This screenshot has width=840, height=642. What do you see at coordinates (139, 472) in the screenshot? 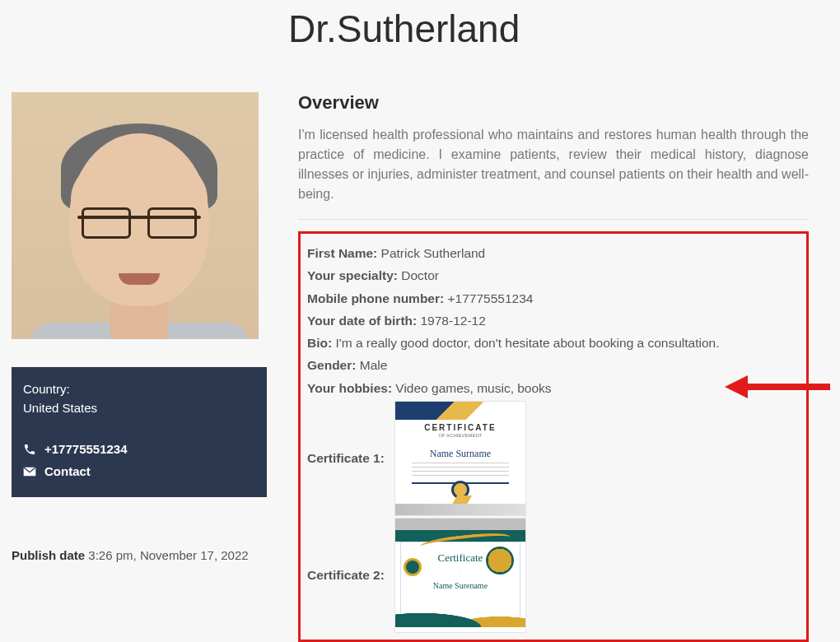
I see `contact-row: Contact` at bounding box center [139, 472].